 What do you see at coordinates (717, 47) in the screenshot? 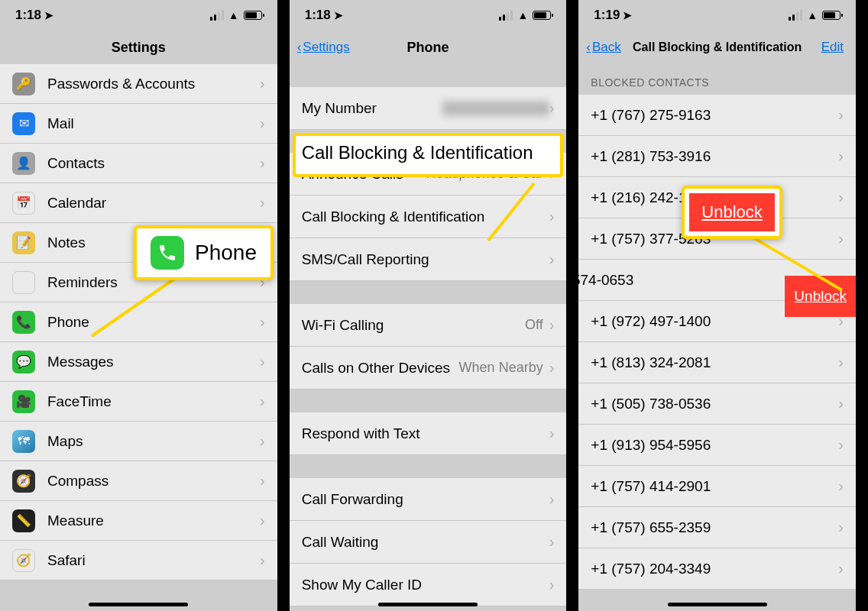
I see `nav-bar: ‹Back Call Blocking & Identification Edi…` at bounding box center [717, 47].